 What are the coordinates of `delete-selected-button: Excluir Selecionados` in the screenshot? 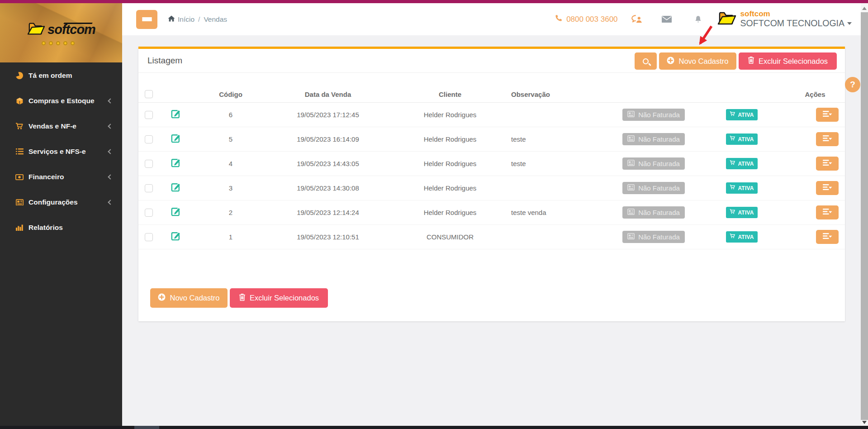 It's located at (788, 61).